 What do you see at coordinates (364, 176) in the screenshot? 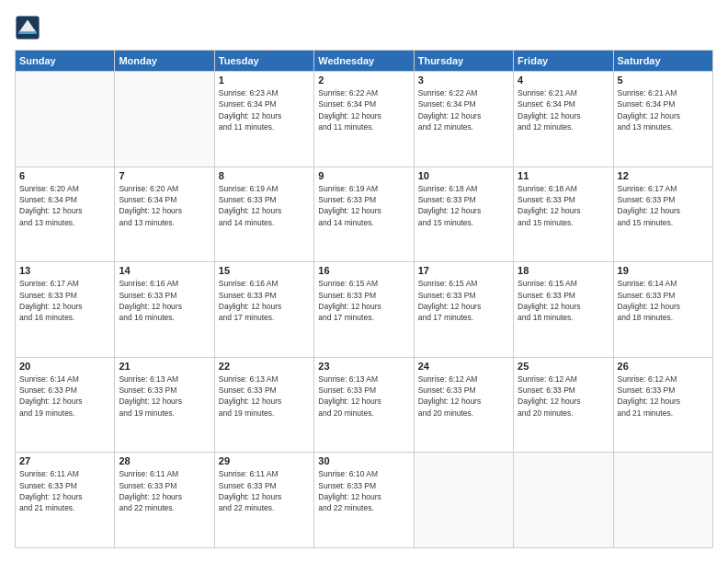
I see `day-number: 9` at bounding box center [364, 176].